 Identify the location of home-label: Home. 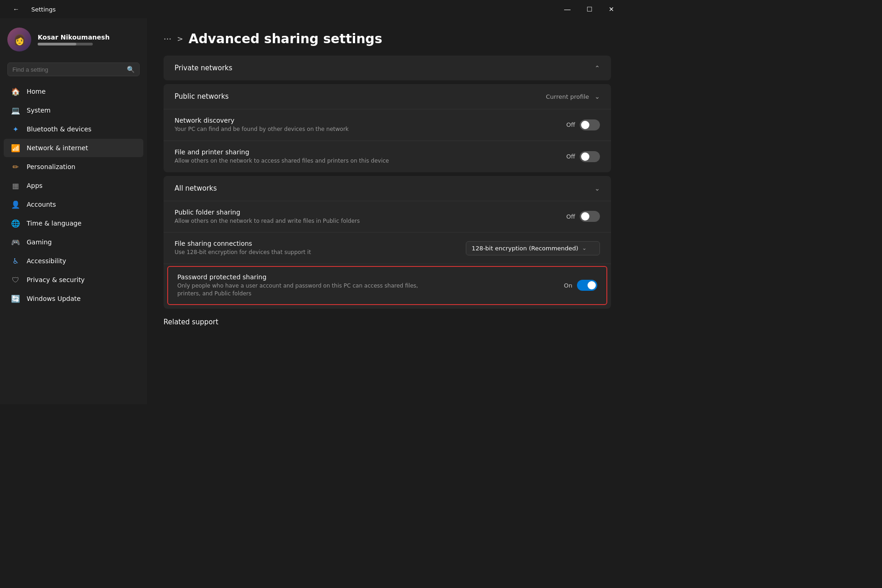
(36, 91).